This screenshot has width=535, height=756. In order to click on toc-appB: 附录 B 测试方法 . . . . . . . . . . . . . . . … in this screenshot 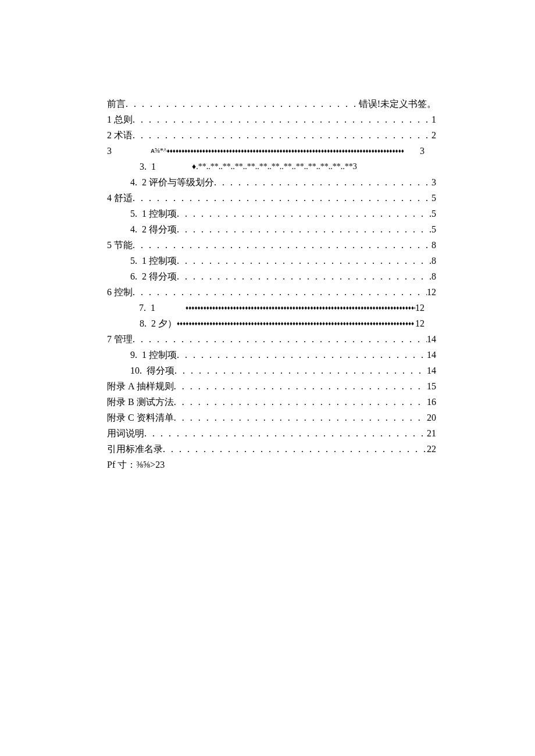, I will do `click(272, 402)`.